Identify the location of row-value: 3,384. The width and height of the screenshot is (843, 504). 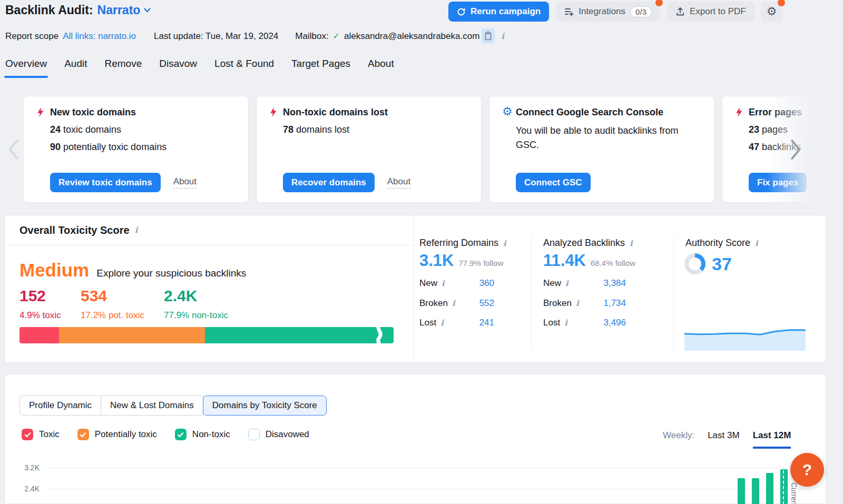
(614, 283).